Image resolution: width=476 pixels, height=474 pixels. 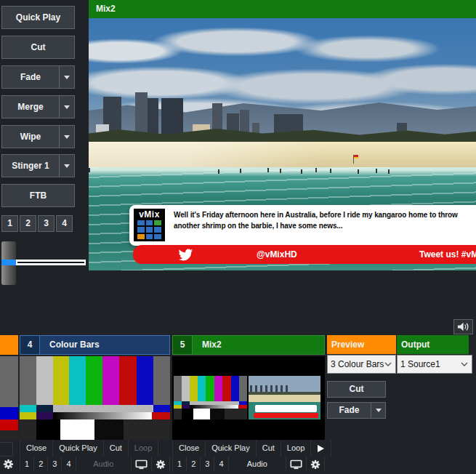 I want to click on beach-people, so click(x=89, y=170).